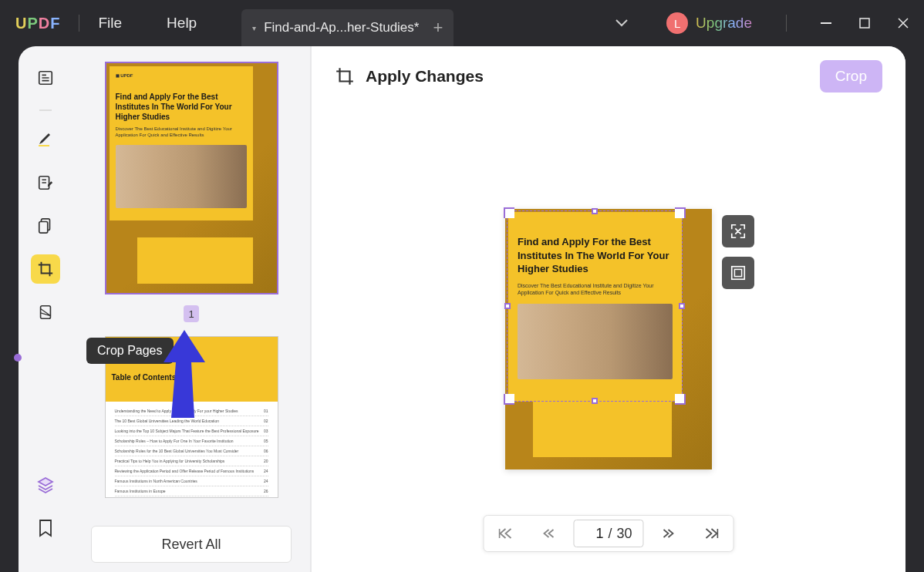 The height and width of the screenshot is (572, 924). I want to click on fit-selection-button, so click(738, 231).